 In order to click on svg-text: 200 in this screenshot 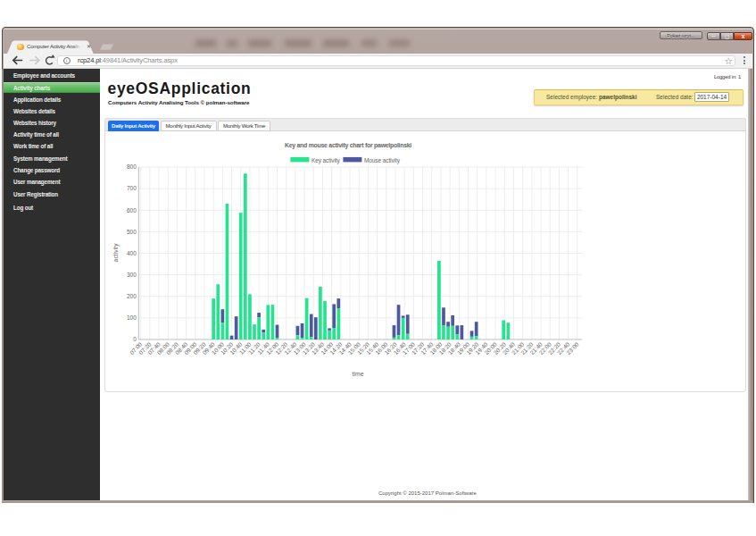, I will do `click(132, 297)`.